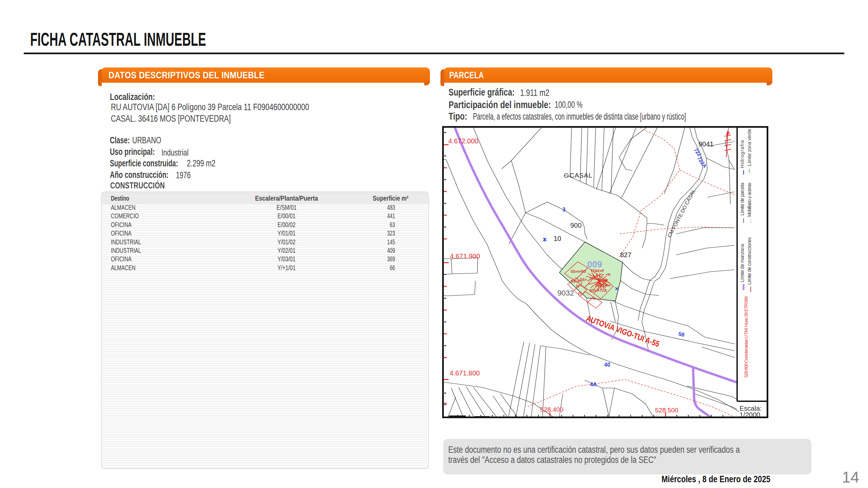 This screenshot has width=868, height=488. Describe the element at coordinates (749, 200) in the screenshot. I see `svg-text: Mobiliario y aceras` at that location.